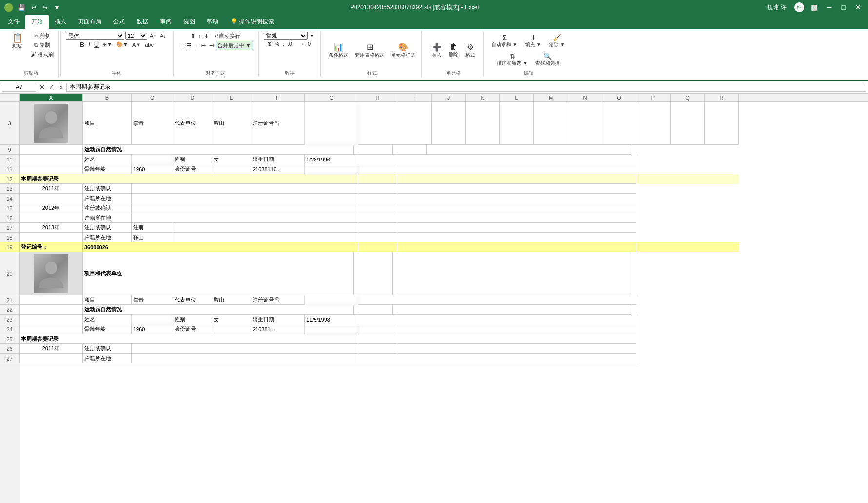 The image size is (868, 503). What do you see at coordinates (414, 123) in the screenshot?
I see `cell-I3` at bounding box center [414, 123].